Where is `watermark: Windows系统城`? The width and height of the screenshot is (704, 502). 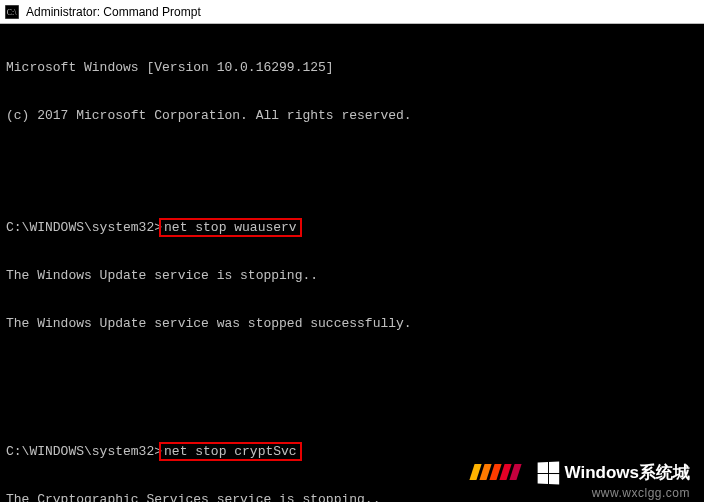 watermark: Windows系统城 is located at coordinates (614, 472).